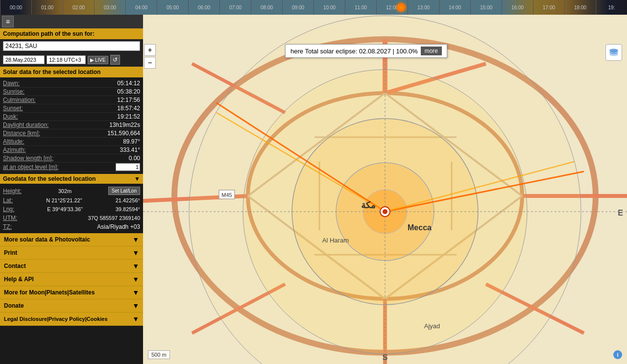 The width and height of the screenshot is (627, 364). Describe the element at coordinates (72, 218) in the screenshot. I see `geo-row-utm: UTM: 37Q 585597 2369140` at that location.